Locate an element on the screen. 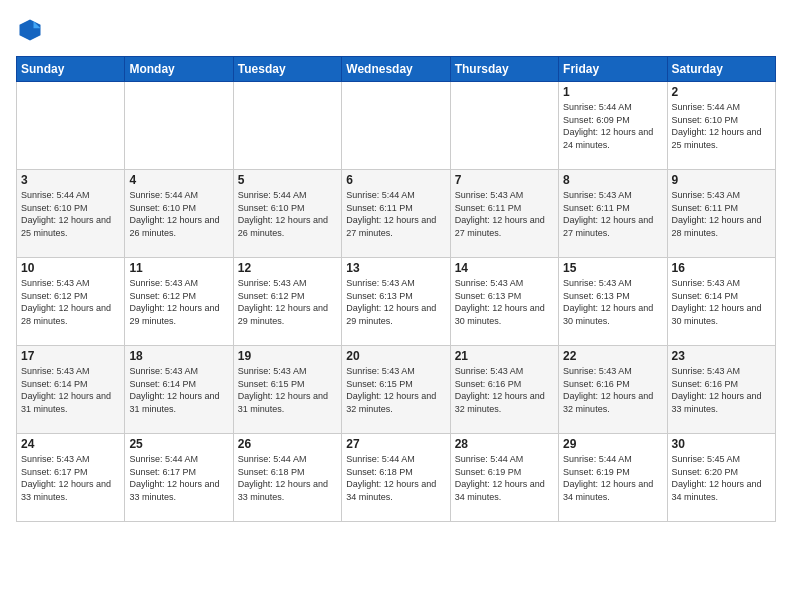 The image size is (792, 612). calendar-cell: 4Sunrise: 5:44 AM Sunset: 6:10 PM Daylig… is located at coordinates (179, 214).